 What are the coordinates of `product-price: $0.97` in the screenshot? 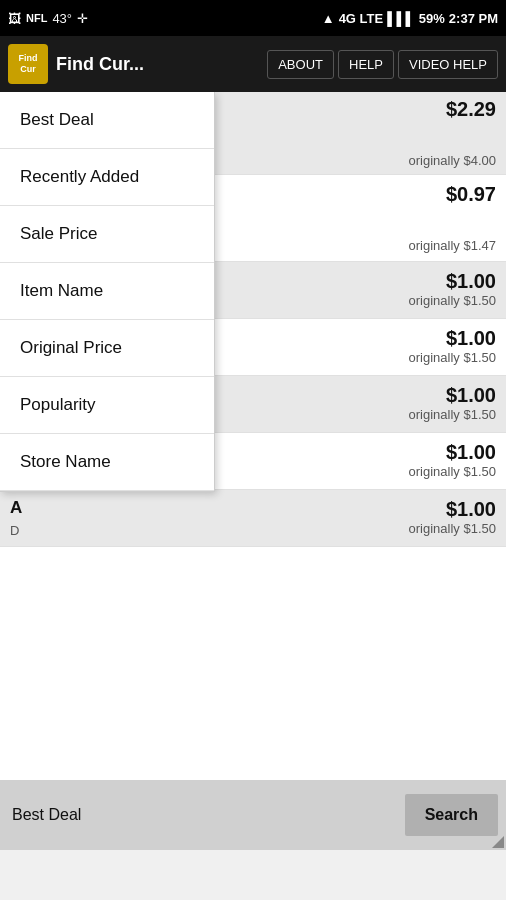 It's located at (471, 194).